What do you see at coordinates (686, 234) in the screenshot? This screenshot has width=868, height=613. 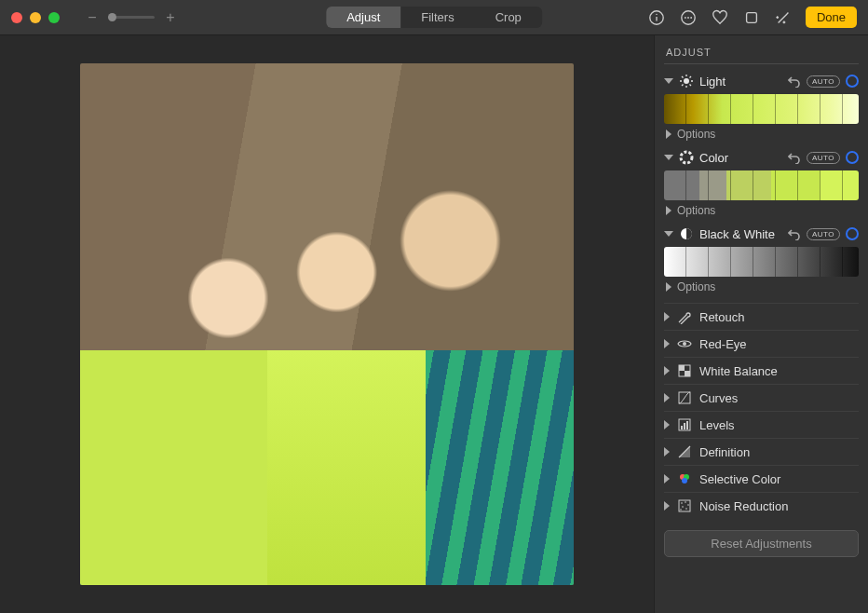 I see `bw-icon` at bounding box center [686, 234].